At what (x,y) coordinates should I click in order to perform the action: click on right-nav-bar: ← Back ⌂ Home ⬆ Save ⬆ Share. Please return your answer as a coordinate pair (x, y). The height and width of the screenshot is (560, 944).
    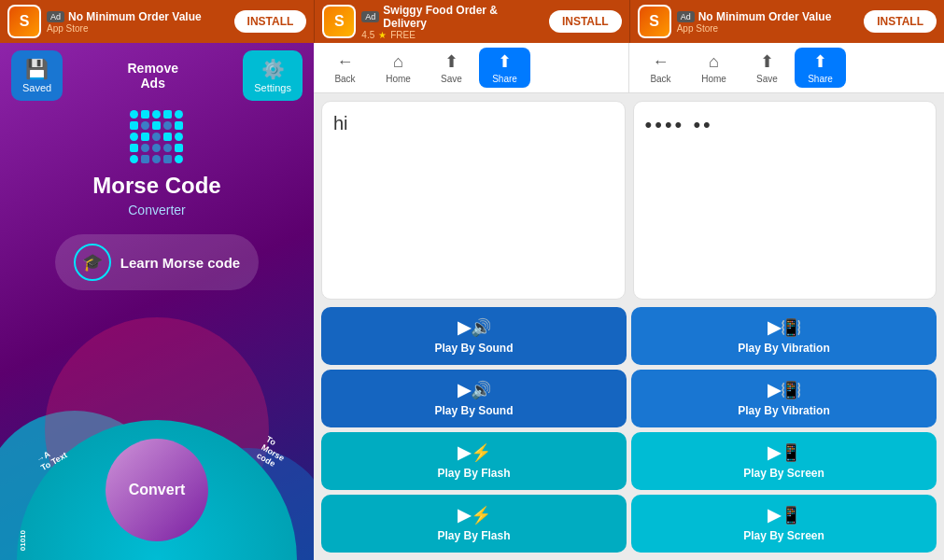
    Looking at the image, I should click on (786, 67).